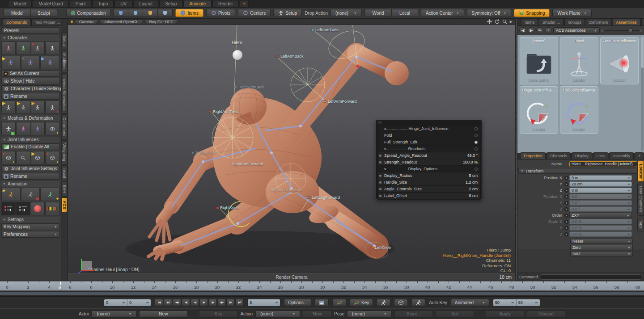  Describe the element at coordinates (339, 302) in the screenshot. I see `curve-edit-button` at that location.